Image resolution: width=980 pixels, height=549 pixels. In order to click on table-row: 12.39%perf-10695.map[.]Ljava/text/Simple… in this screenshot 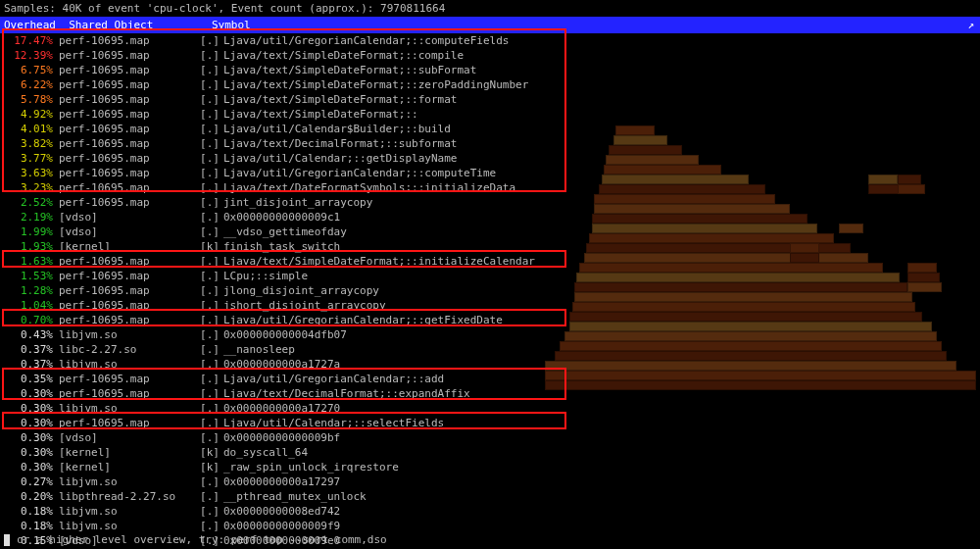, I will do `click(490, 55)`.